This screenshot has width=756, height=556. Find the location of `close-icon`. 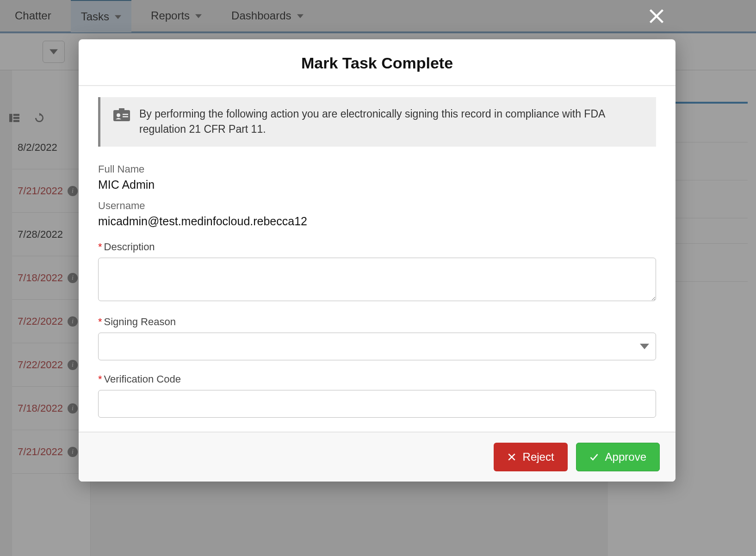

close-icon is located at coordinates (512, 457).